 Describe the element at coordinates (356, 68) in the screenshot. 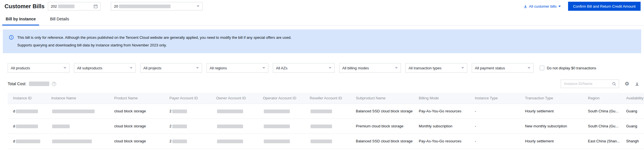

I see `filter-billing-modes-value: All billing modes` at that location.